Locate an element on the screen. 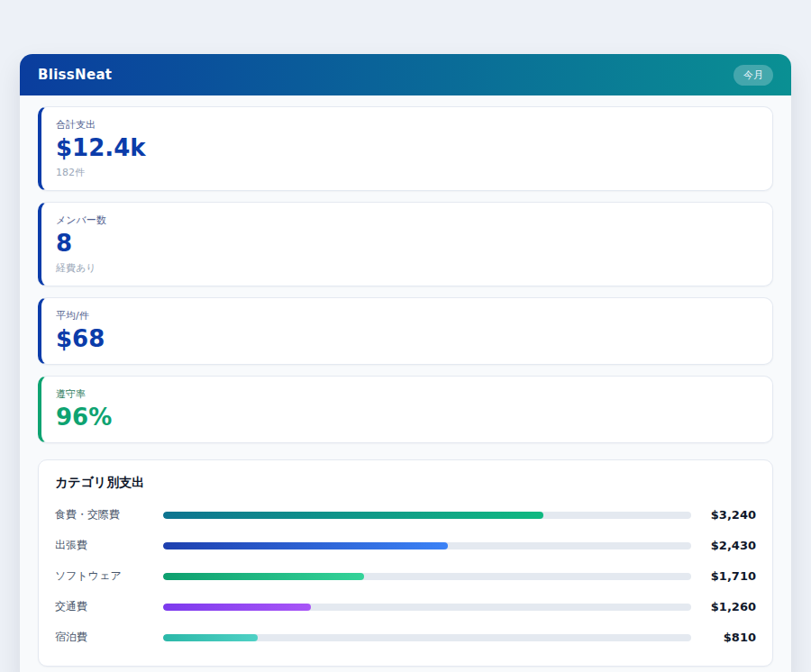 This screenshot has width=811, height=672. category-value: $2,430 is located at coordinates (730, 546).